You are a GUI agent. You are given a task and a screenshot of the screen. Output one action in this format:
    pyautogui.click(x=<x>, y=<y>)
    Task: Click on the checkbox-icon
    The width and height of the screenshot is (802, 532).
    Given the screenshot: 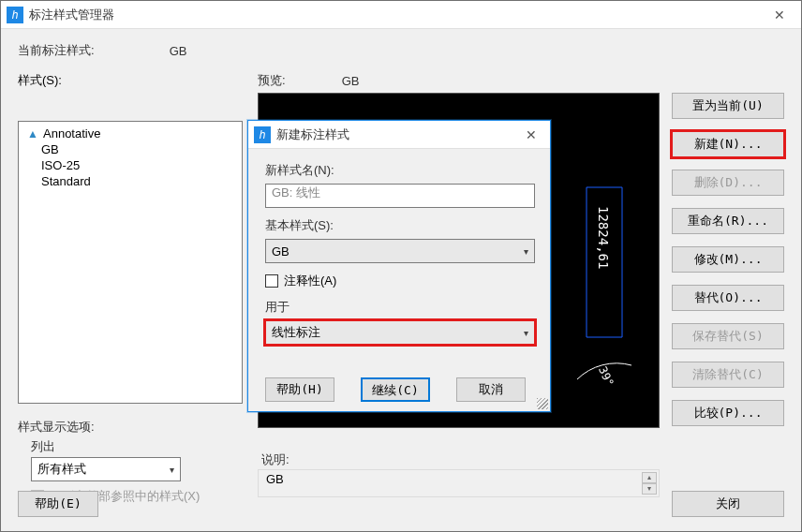 What is the action you would take?
    pyautogui.click(x=272, y=281)
    